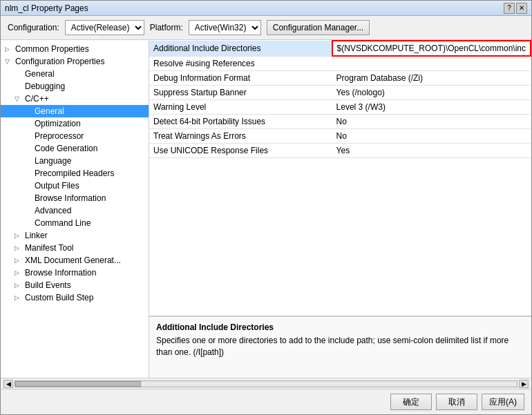 Image resolution: width=532 pixels, height=415 pixels. What do you see at coordinates (75, 260) in the screenshot?
I see `tree-item-xml-doc-gen: ▷XML Document Generat...` at bounding box center [75, 260].